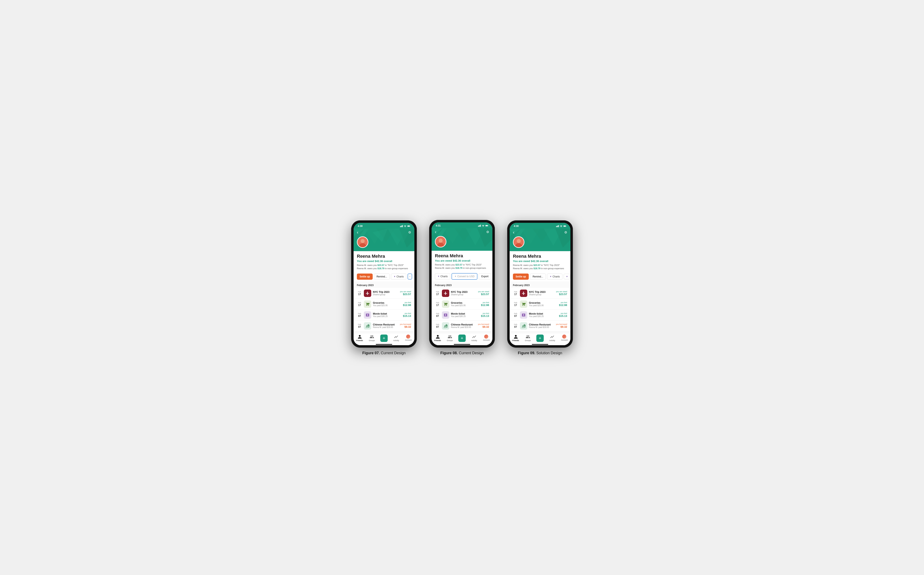 Image resolution: width=924 pixels, height=575 pixels. What do you see at coordinates (552, 338) in the screenshot?
I see `nav-activity-09: Activity` at bounding box center [552, 338].